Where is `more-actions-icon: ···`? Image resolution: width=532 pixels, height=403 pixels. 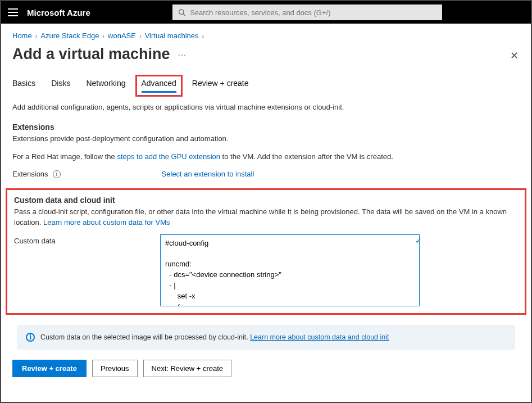
more-actions-icon: ··· is located at coordinates (183, 54).